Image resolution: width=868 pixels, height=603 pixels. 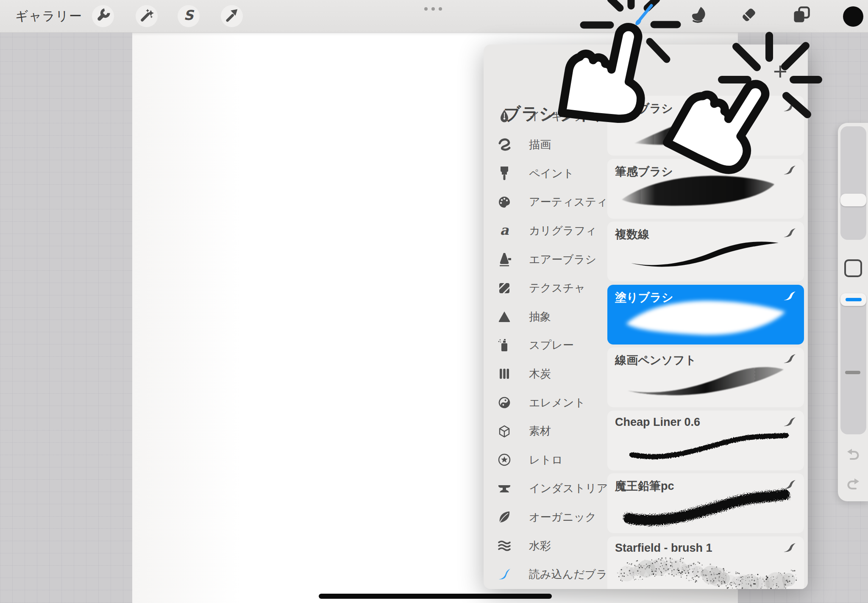 I want to click on category-label: 水彩, so click(x=540, y=546).